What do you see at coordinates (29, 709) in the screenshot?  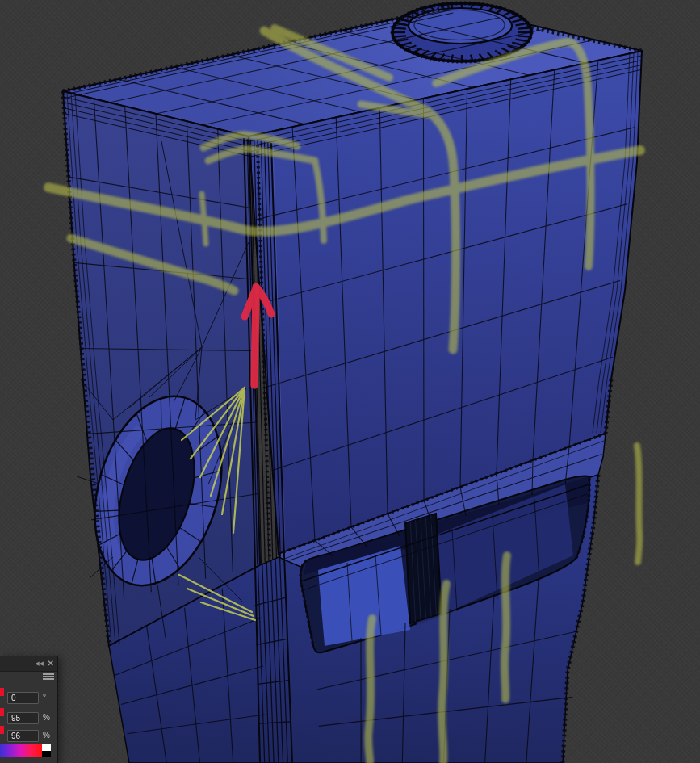 I see `color-panel: ◀◀ ✕ ° % %` at bounding box center [29, 709].